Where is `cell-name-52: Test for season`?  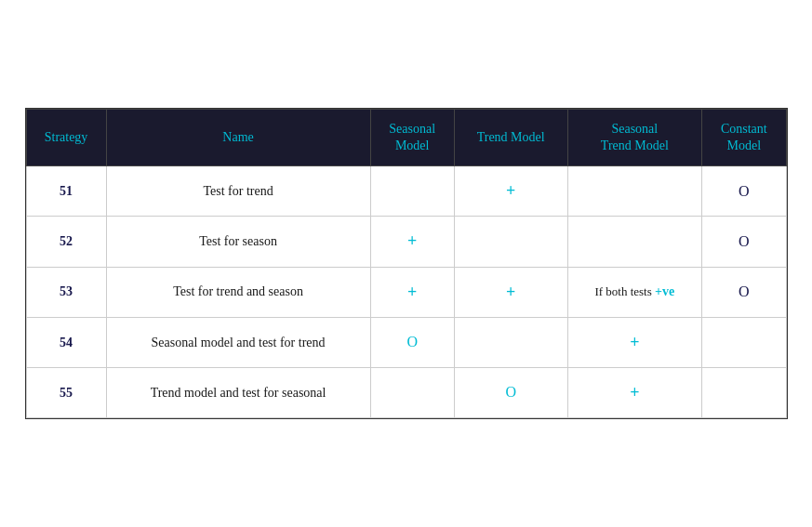
cell-name-52: Test for season is located at coordinates (238, 242).